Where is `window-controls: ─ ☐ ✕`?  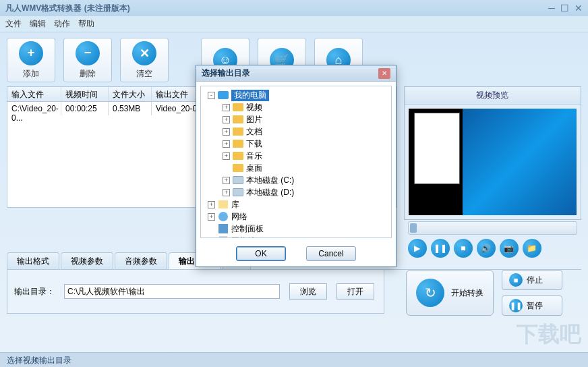
window-controls: ─ ☐ ✕ is located at coordinates (565, 8).